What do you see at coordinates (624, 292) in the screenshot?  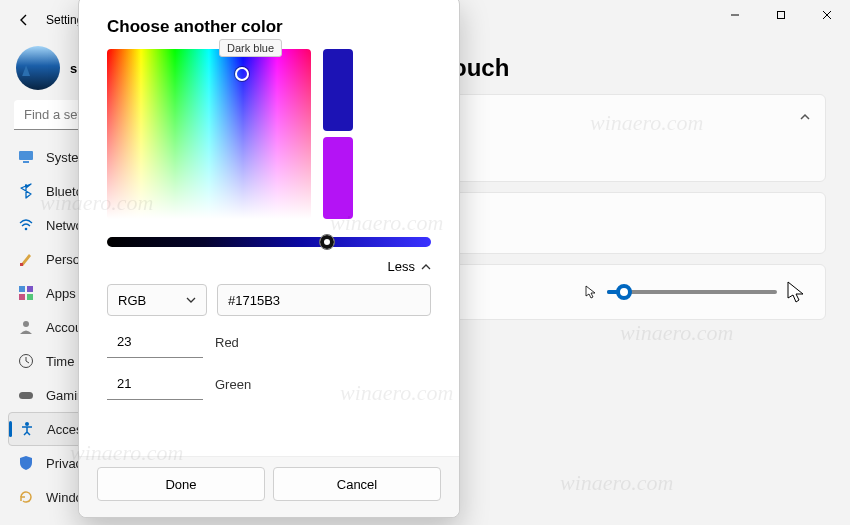 I see `slider-thumb` at bounding box center [624, 292].